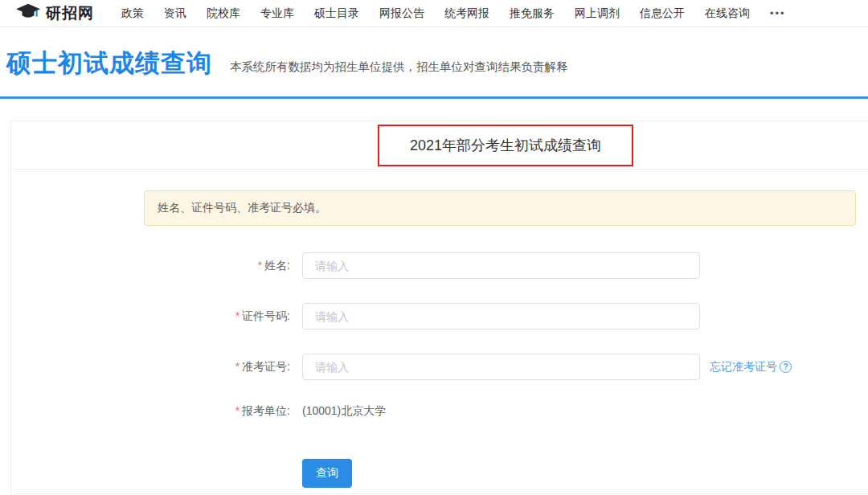 The width and height of the screenshot is (868, 495). I want to click on panel-title: 2021年部分考生初试成绩查询, so click(506, 145).